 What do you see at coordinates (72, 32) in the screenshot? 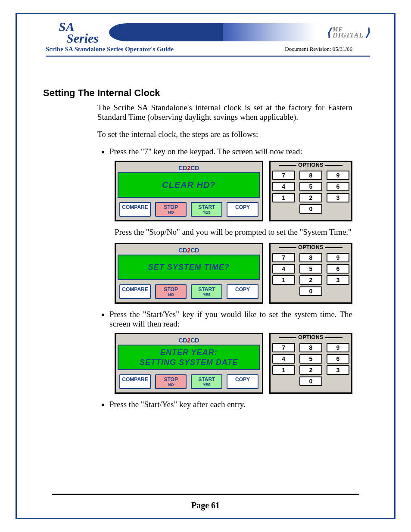
I see `sa-series-logo: SA Series` at bounding box center [72, 32].